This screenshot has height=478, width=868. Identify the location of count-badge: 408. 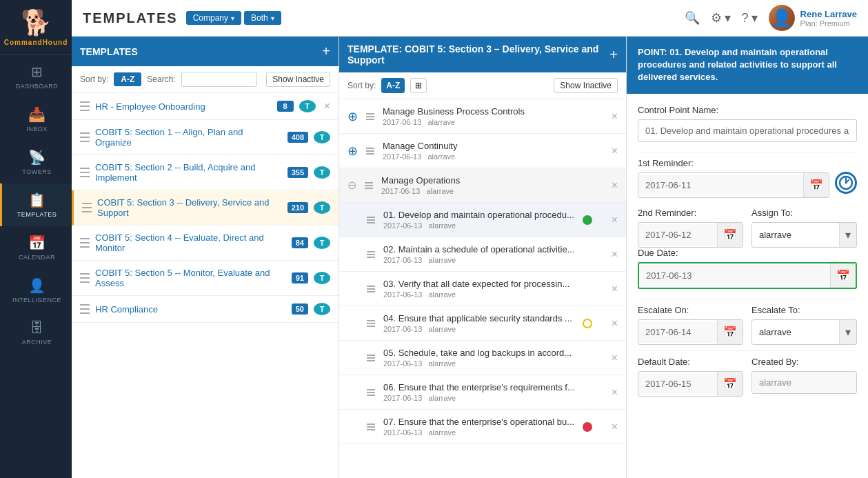
(298, 137).